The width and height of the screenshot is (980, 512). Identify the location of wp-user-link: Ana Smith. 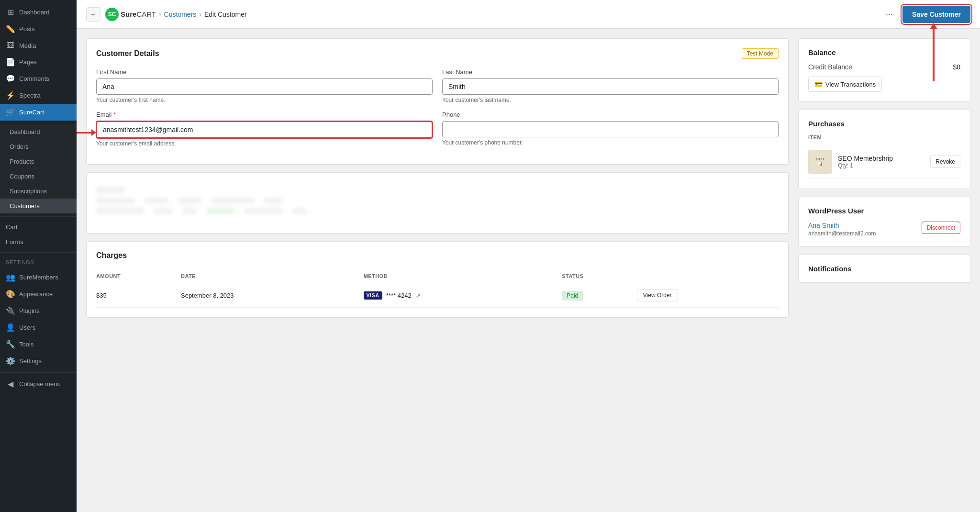
(842, 225).